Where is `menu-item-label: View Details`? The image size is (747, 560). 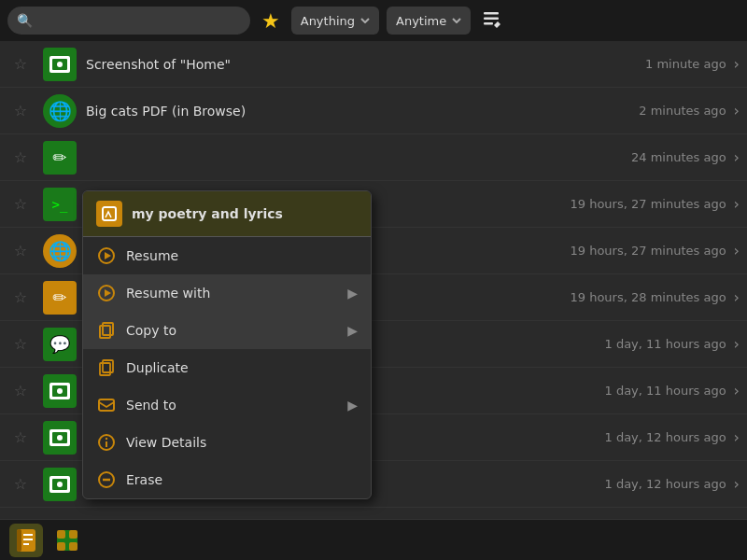
menu-item-label: View Details is located at coordinates (242, 442).